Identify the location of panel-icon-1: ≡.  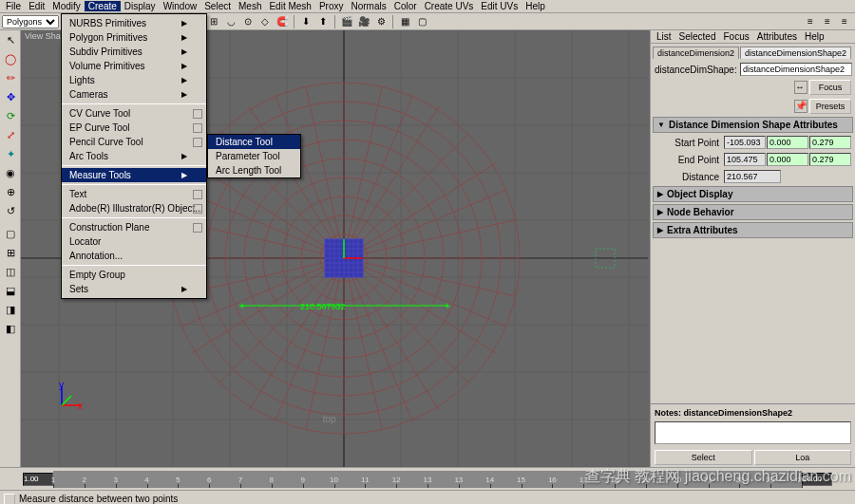
(810, 22).